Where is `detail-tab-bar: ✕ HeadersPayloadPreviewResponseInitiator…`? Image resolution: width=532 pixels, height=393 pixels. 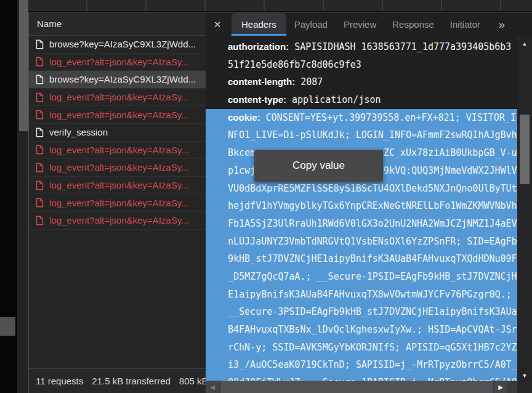 detail-tab-bar: ✕ HeadersPayloadPreviewResponseInitiator… is located at coordinates (369, 25).